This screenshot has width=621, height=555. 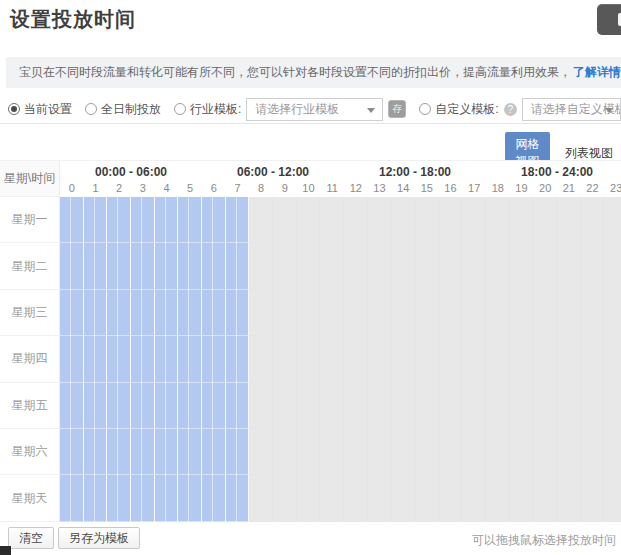 I want to click on save-template-icon-button: 存, so click(x=397, y=109).